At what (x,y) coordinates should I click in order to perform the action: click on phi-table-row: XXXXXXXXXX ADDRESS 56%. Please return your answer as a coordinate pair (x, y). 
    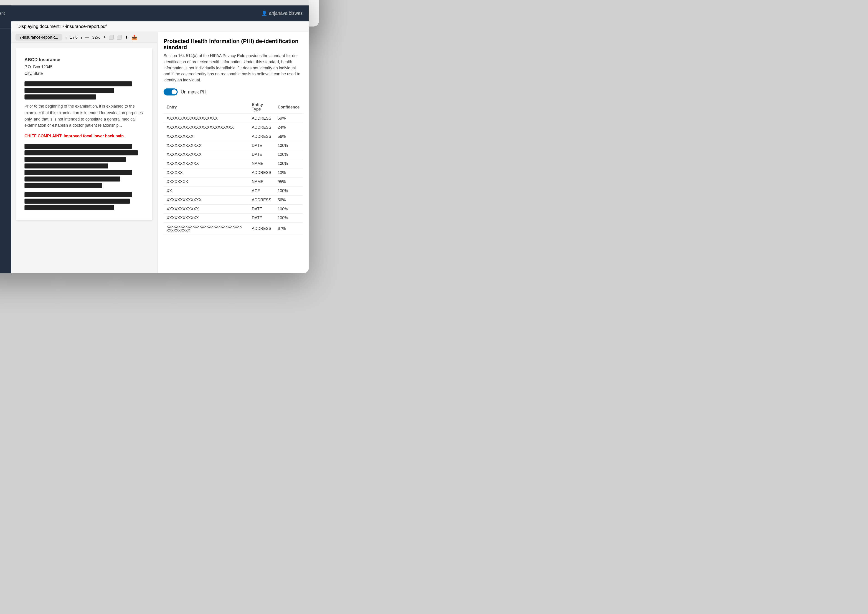
    Looking at the image, I should click on (233, 136).